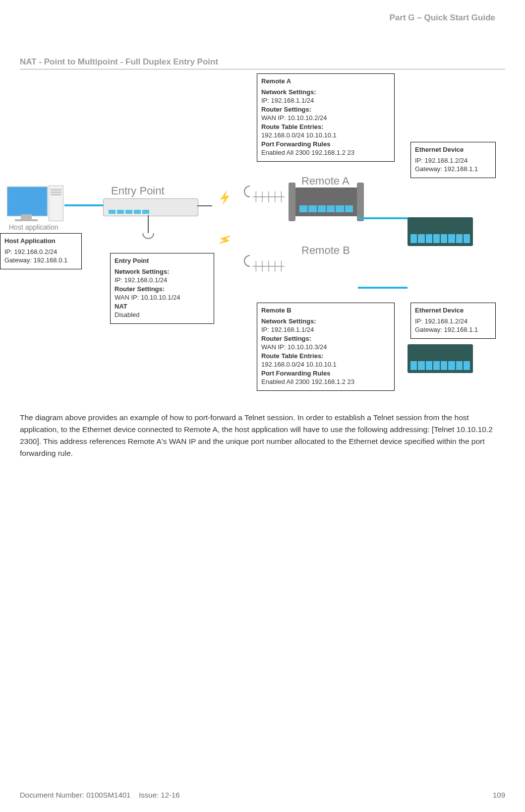 This screenshot has width=525, height=812. I want to click on box-title: Remote B, so click(326, 311).